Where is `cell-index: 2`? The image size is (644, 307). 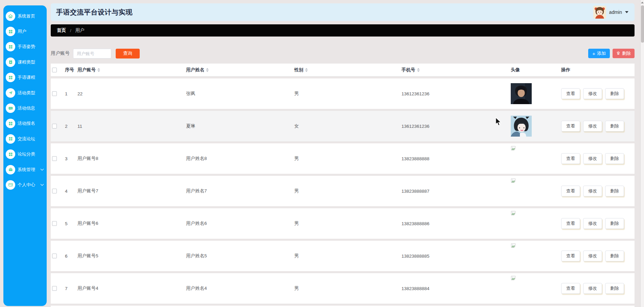
cell-index: 2 is located at coordinates (71, 126).